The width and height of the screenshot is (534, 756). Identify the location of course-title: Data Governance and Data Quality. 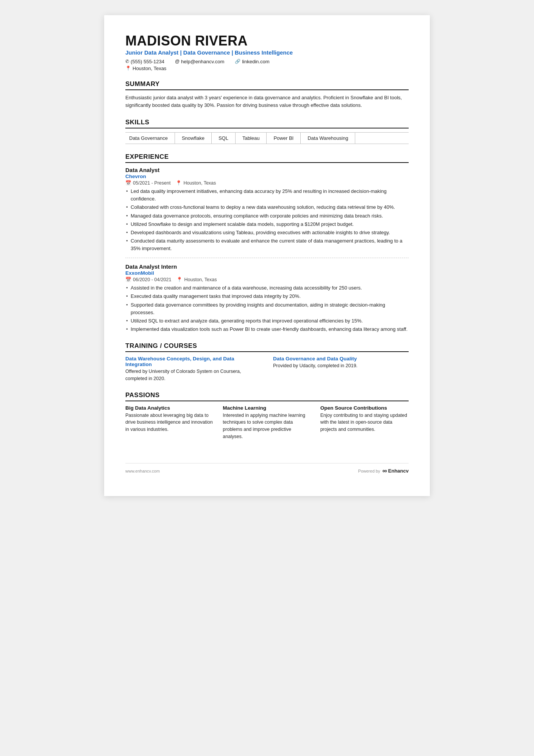
(341, 358).